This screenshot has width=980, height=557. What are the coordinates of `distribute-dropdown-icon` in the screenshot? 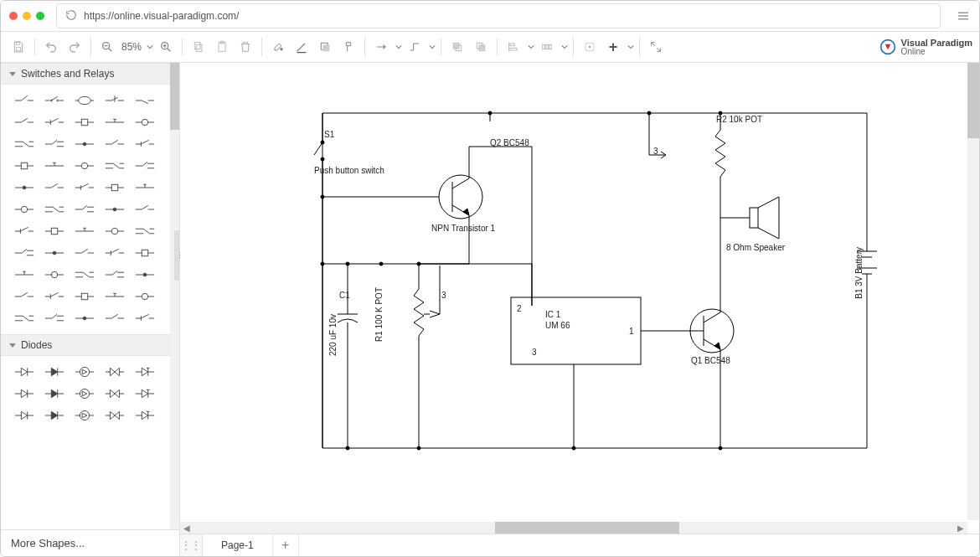 It's located at (565, 47).